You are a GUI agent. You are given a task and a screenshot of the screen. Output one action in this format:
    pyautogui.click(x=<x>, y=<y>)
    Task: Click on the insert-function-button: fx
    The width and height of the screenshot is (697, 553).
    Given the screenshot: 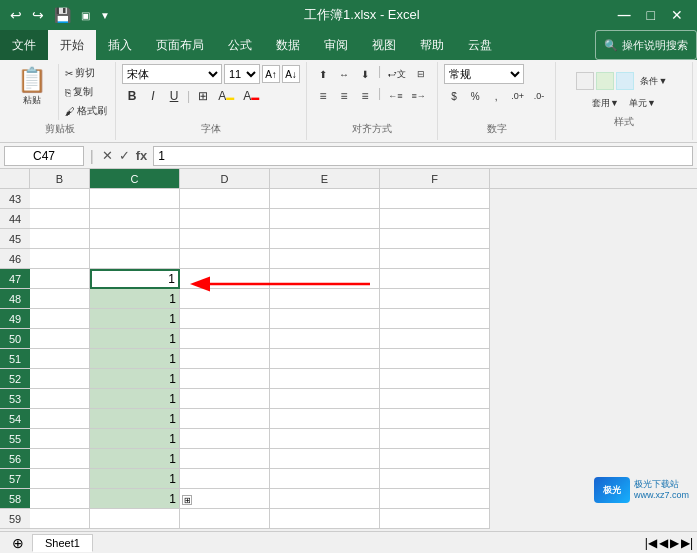 What is the action you would take?
    pyautogui.click(x=142, y=156)
    